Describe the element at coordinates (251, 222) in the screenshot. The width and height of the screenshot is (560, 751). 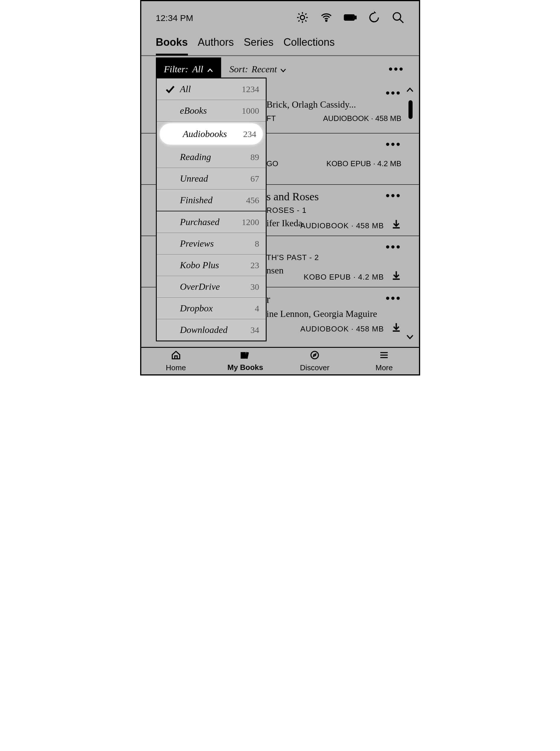
I see `filter-option-count: 1200` at that location.